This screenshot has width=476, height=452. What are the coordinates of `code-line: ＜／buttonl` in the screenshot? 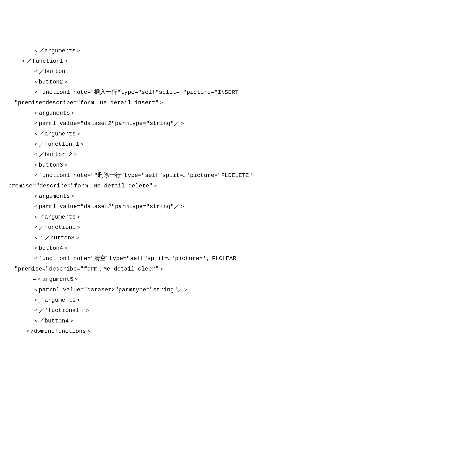 It's located at (238, 72).